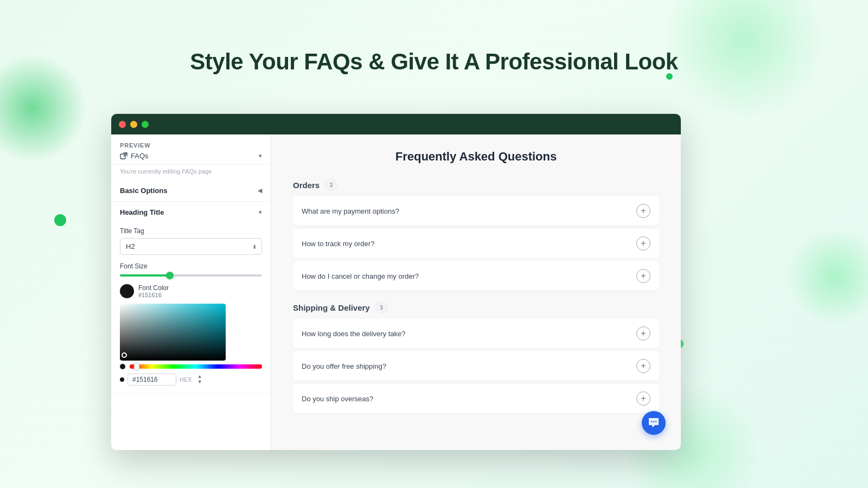  I want to click on font-color-hex-display: #151616, so click(154, 295).